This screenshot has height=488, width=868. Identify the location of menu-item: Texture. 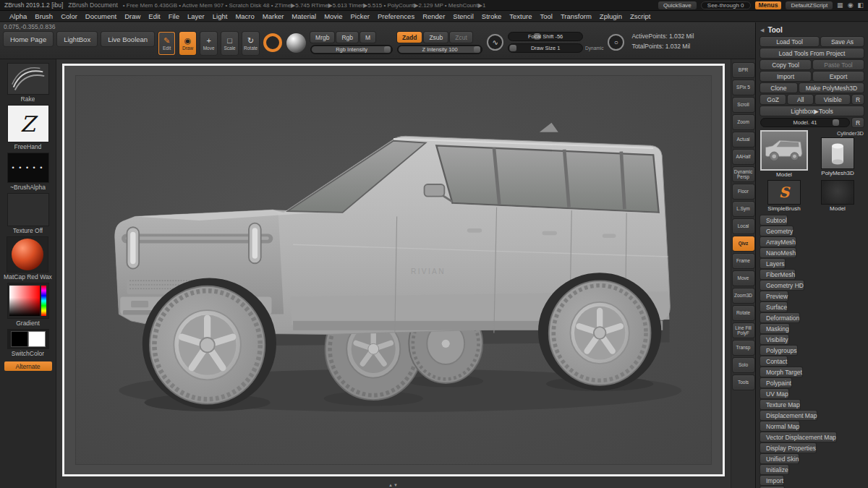
(521, 16).